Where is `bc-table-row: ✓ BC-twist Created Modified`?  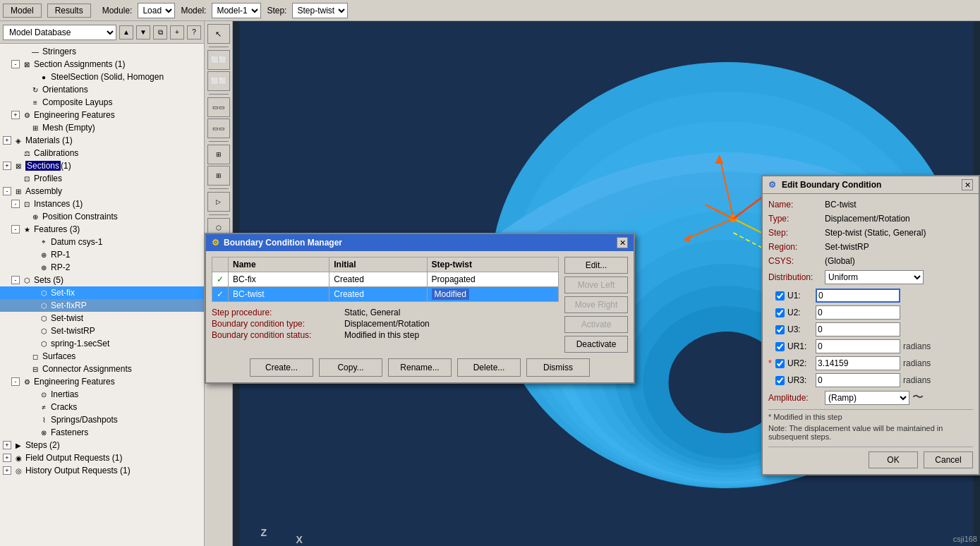 bc-table-row: ✓ BC-twist Created Modified is located at coordinates (385, 295).